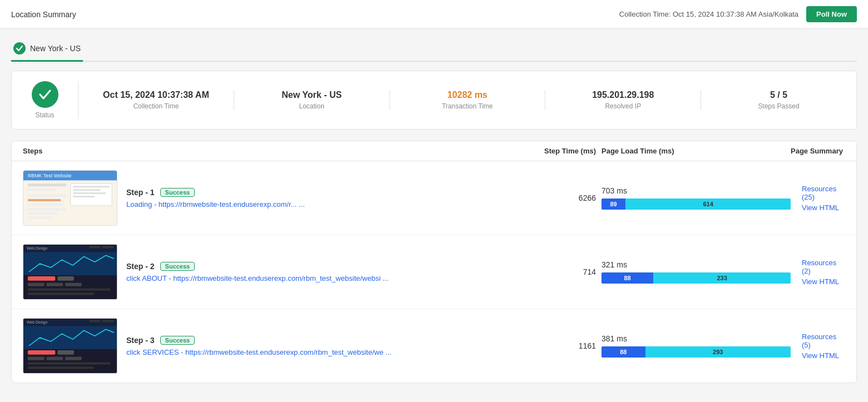 The height and width of the screenshot is (402, 868). What do you see at coordinates (434, 151) in the screenshot?
I see `steps-table-header: Steps Step Time (ms) Page Load Time (ms)…` at bounding box center [434, 151].